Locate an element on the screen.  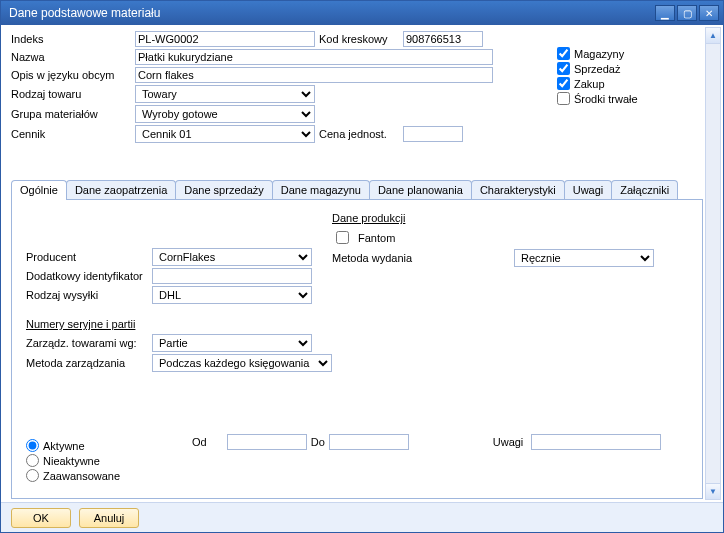
vertical-scrollbar: ▲ ▼ is located at coordinates (713, 264).